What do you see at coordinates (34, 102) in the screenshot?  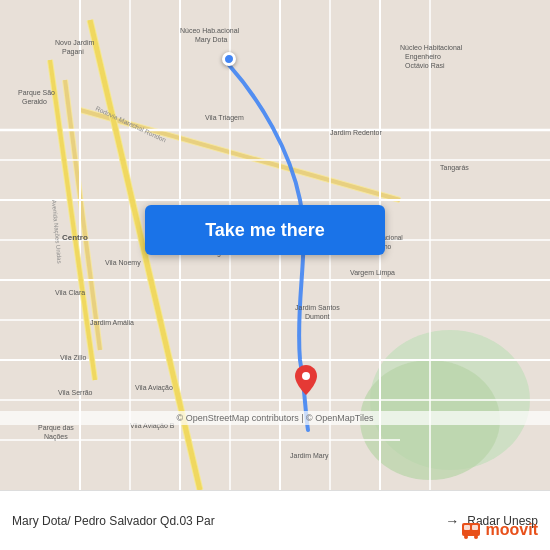 I see `svg-text: Geraldo` at bounding box center [34, 102].